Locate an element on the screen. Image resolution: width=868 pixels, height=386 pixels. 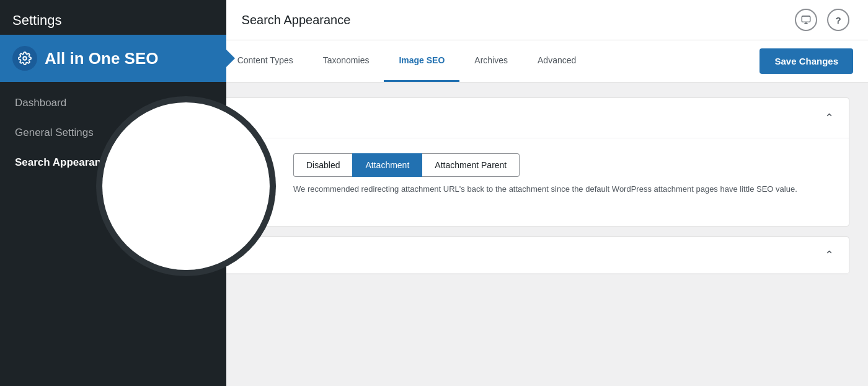
tab-image-seo: Image SEO is located at coordinates (422, 61).